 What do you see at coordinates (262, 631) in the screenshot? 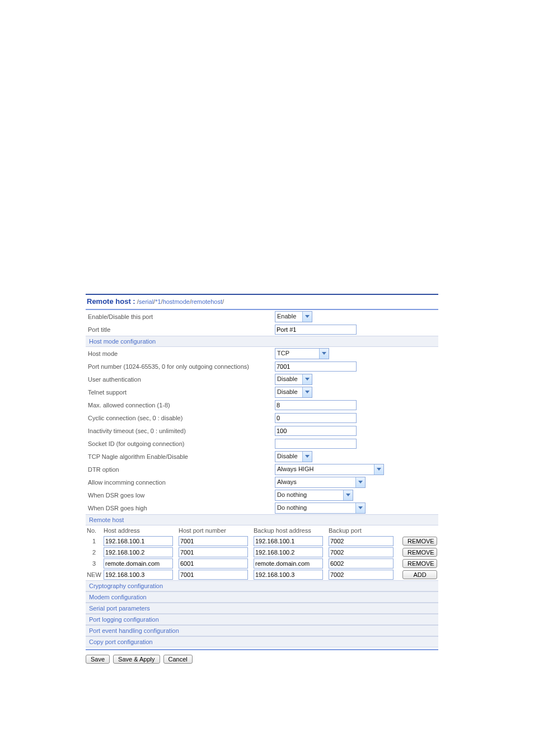
I see `section-link: Port event handling configuration` at bounding box center [262, 631].